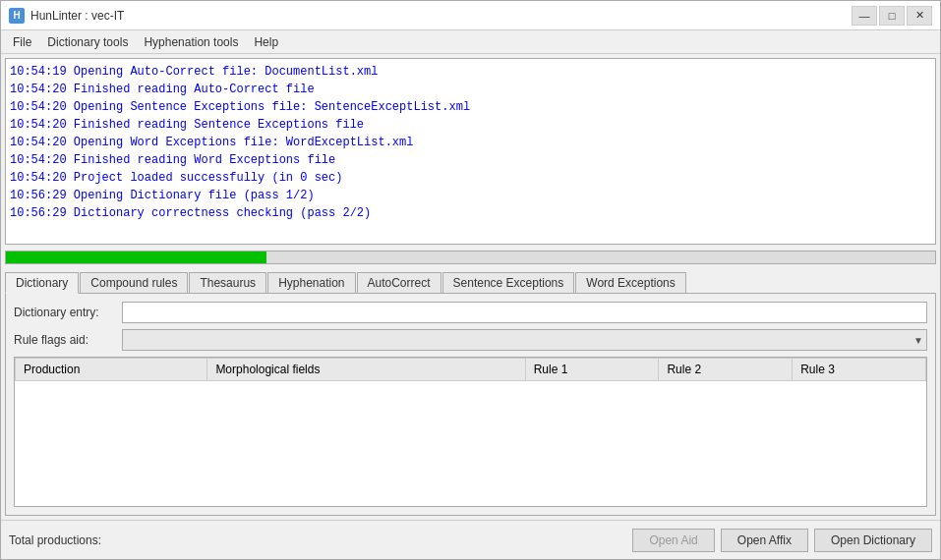 This screenshot has width=941, height=560. Describe the element at coordinates (470, 42) in the screenshot. I see `menu-bar: File Dictionary tools Hyphenation tools …` at that location.